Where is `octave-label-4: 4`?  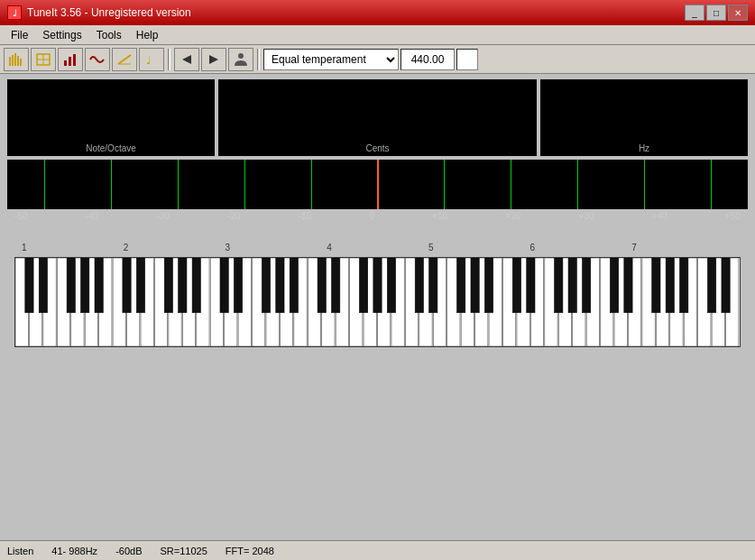 octave-label-4: 4 is located at coordinates (377, 247).